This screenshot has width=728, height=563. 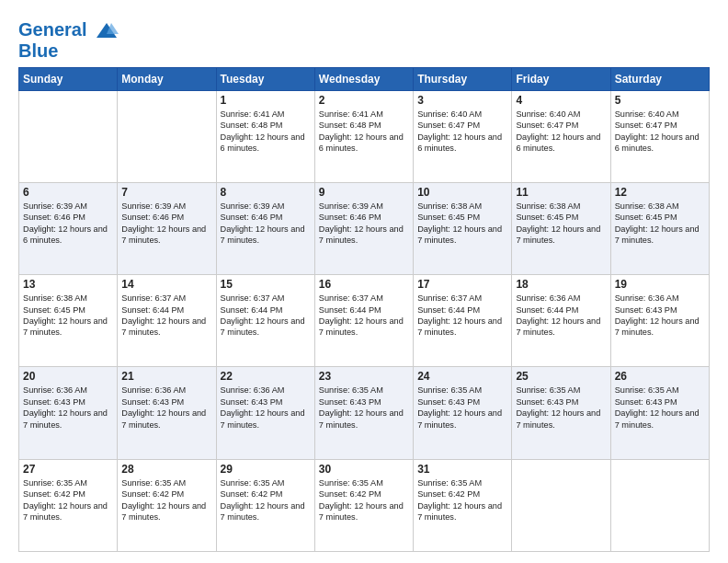 I want to click on calendar-cell: 11Sunrise: 6:38 AMSunset: 6:45 PMDayligh…, so click(x=561, y=228).